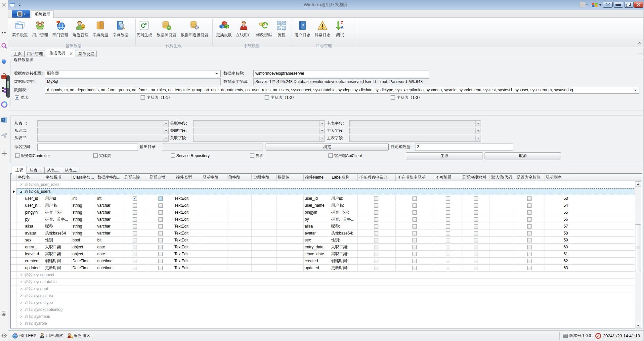 Image resolution: width=644 pixels, height=341 pixels. I want to click on svg-text: Z, so click(342, 23).